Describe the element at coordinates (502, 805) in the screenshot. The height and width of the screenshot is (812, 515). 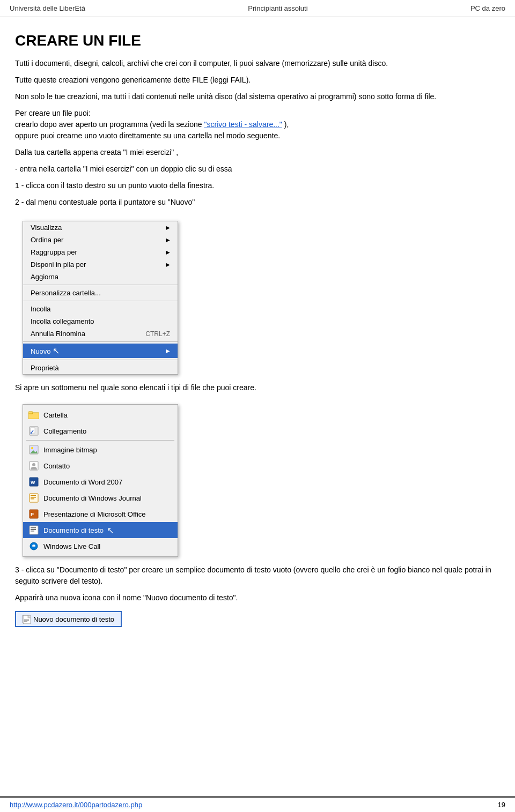
I see `page-number: 19` at that location.